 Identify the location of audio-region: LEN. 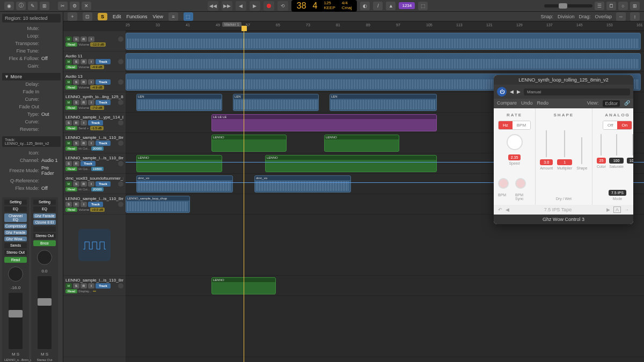
(179, 102).